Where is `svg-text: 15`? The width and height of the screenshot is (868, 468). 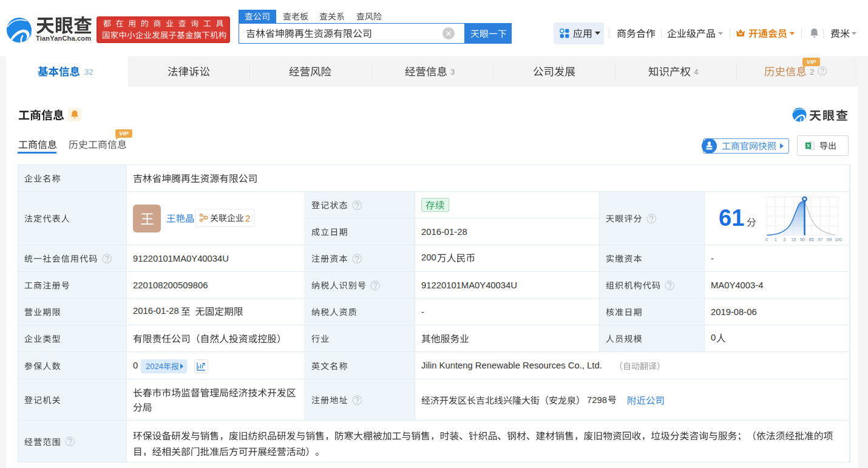
svg-text: 15 is located at coordinates (793, 239).